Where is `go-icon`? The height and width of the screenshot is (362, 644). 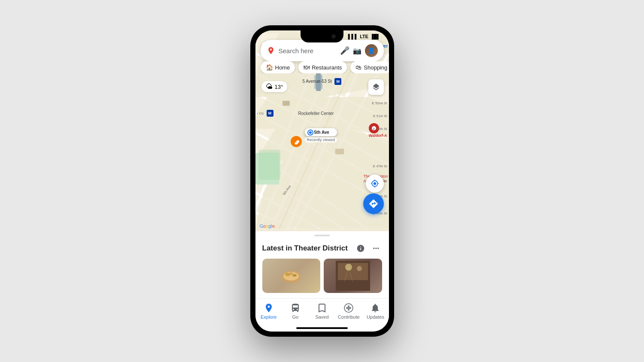
go-icon is located at coordinates (295, 308).